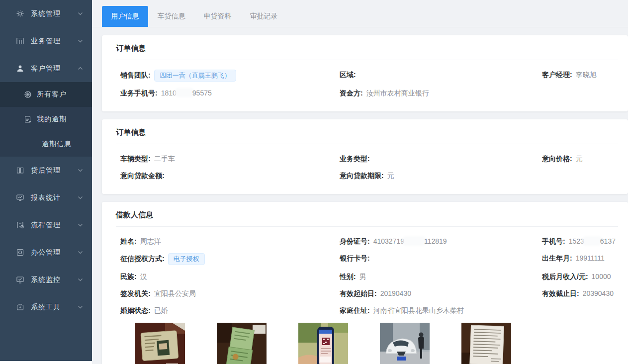 This screenshot has width=628, height=364. What do you see at coordinates (218, 16) in the screenshot?
I see `tab-loan-application-docs: 申贷资料` at bounding box center [218, 16].